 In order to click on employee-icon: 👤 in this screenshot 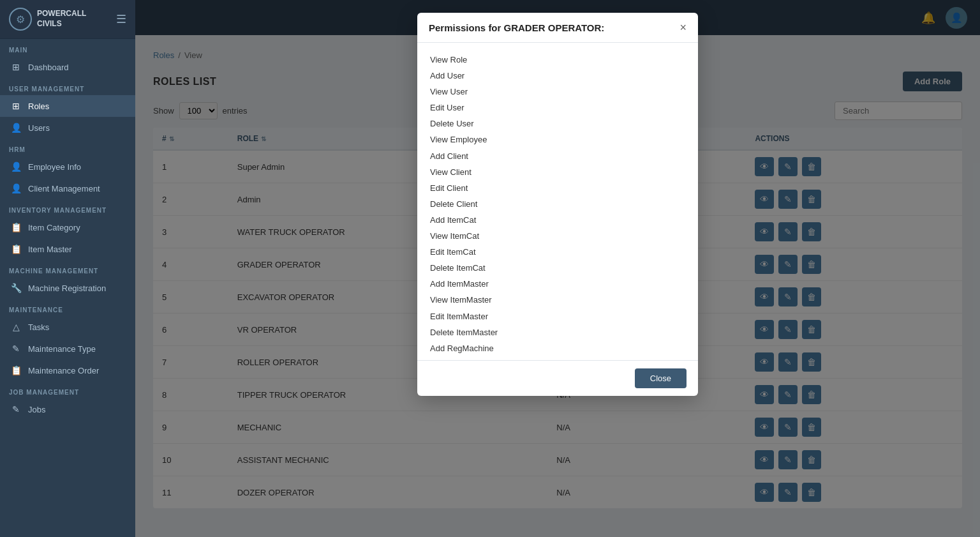, I will do `click(16, 167)`.